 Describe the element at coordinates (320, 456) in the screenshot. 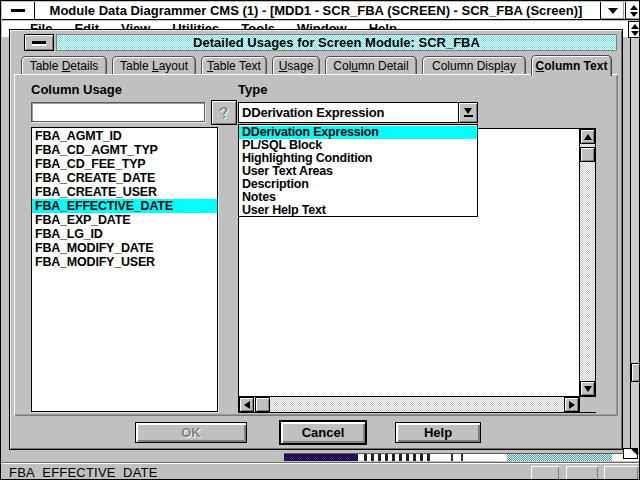

I see `background-window-sliver` at that location.